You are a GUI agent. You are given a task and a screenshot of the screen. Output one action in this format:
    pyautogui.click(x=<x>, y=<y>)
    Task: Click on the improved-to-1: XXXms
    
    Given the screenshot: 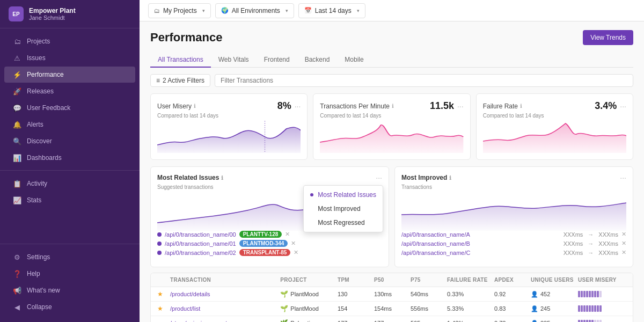 What is the action you would take?
    pyautogui.click(x=609, y=244)
    